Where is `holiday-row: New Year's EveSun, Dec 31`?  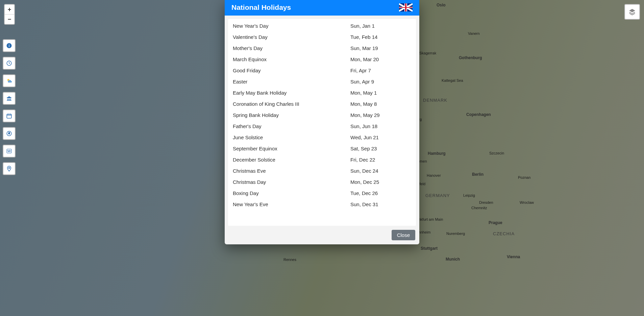 holiday-row: New Year's EveSun, Dec 31 is located at coordinates (322, 204).